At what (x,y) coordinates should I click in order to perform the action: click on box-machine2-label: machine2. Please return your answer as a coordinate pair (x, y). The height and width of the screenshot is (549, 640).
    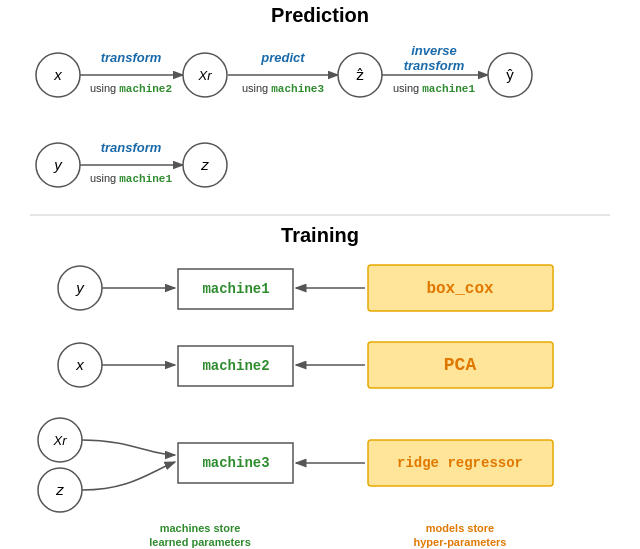
    Looking at the image, I should click on (236, 366).